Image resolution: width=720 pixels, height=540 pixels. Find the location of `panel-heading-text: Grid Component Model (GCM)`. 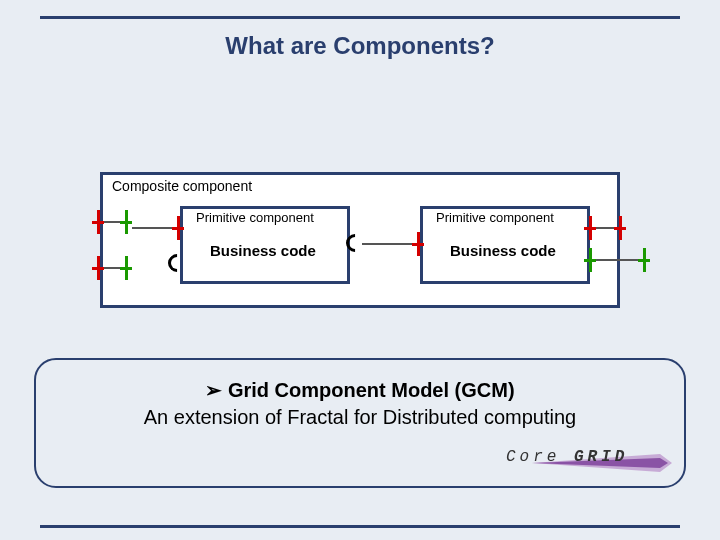

panel-heading-text: Grid Component Model (GCM) is located at coordinates (372, 390).